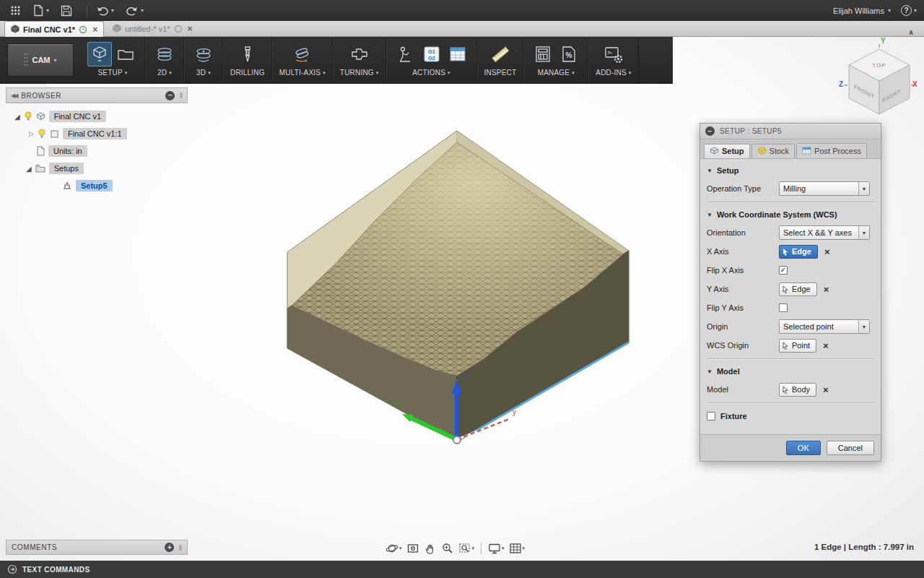  What do you see at coordinates (413, 548) in the screenshot?
I see `look-at-button` at bounding box center [413, 548].